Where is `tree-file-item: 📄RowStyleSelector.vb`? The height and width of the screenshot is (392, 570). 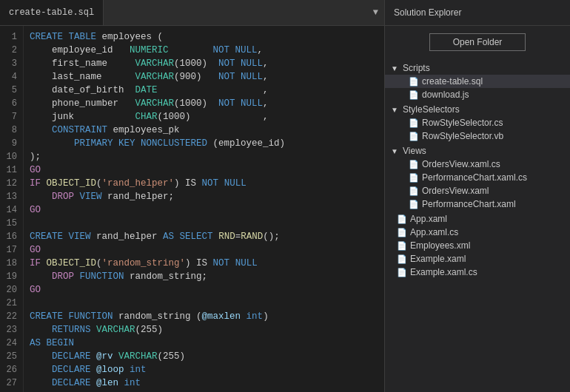 tree-file-item: 📄RowStyleSelector.vb is located at coordinates (477, 136).